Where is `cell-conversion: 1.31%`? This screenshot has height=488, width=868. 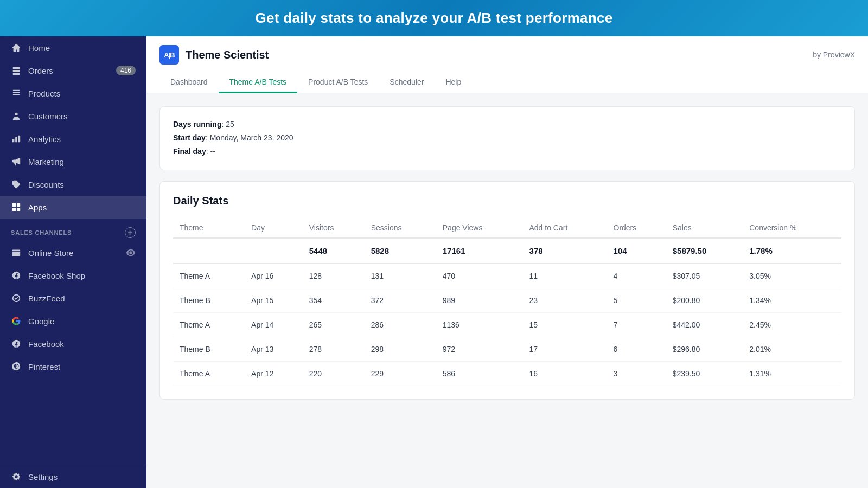
cell-conversion: 1.31% is located at coordinates (792, 373).